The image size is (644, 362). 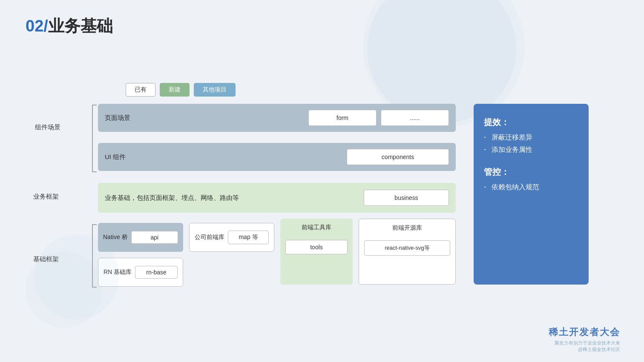 I want to click on page-scene-label: 页面场景, so click(x=204, y=118).